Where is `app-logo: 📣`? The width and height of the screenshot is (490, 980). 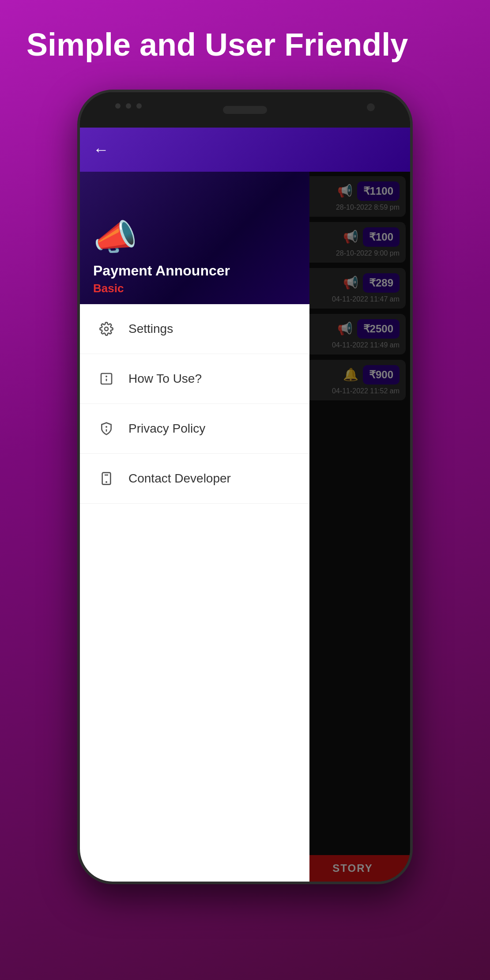
app-logo: 📣 is located at coordinates (195, 237).